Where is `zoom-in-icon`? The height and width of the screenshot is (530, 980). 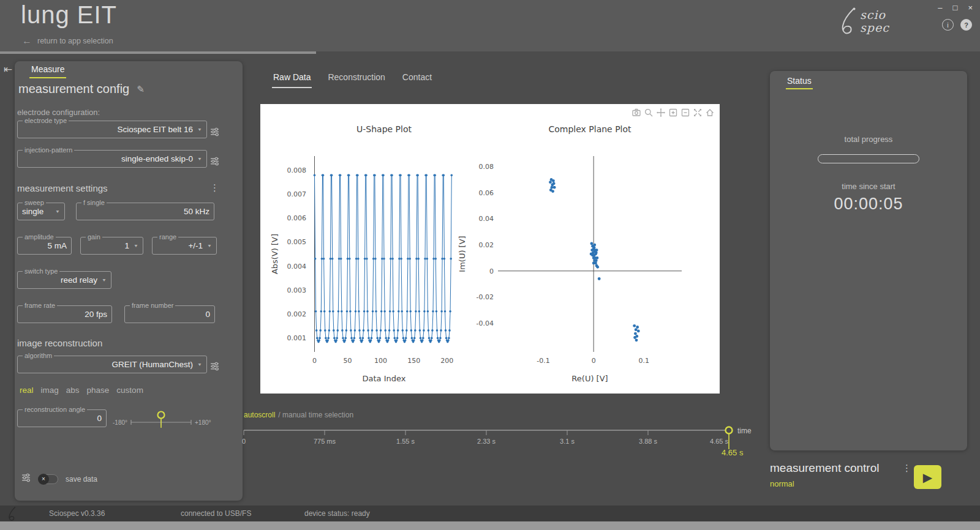 zoom-in-icon is located at coordinates (673, 113).